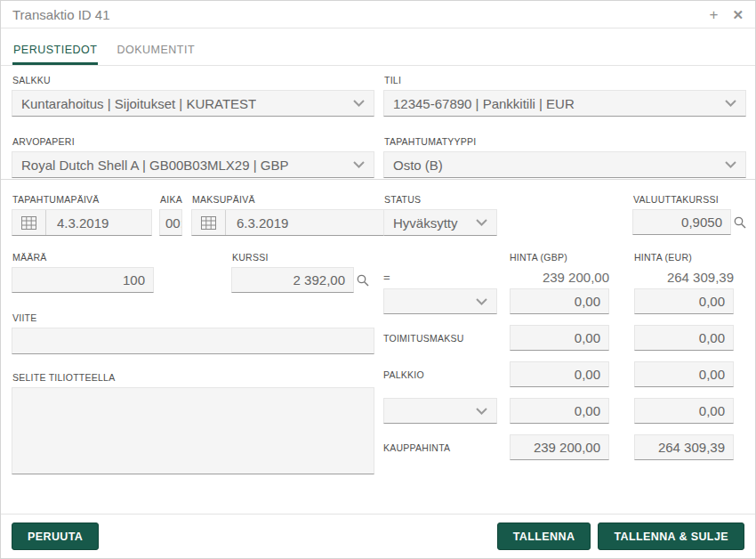 The image size is (756, 559). Describe the element at coordinates (301, 257) in the screenshot. I see `kurssi-label: KURSSI` at that location.